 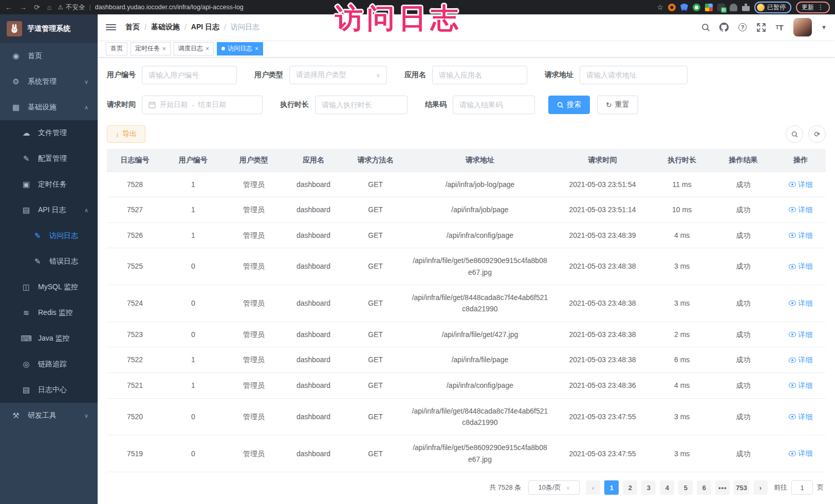 I want to click on browser-forward-icon: →, so click(x=23, y=7).